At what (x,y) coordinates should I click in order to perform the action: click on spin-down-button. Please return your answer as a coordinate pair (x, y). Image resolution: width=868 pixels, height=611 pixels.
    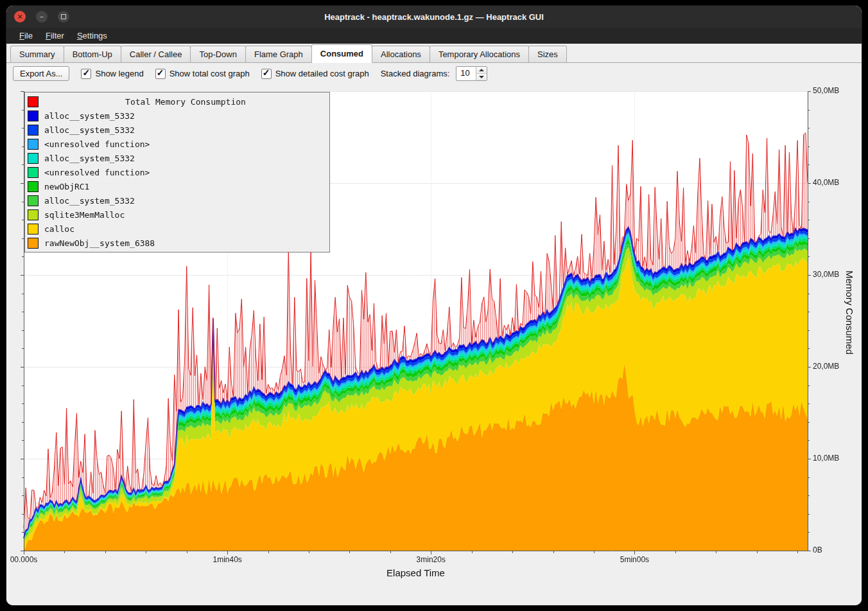
    Looking at the image, I should click on (482, 77).